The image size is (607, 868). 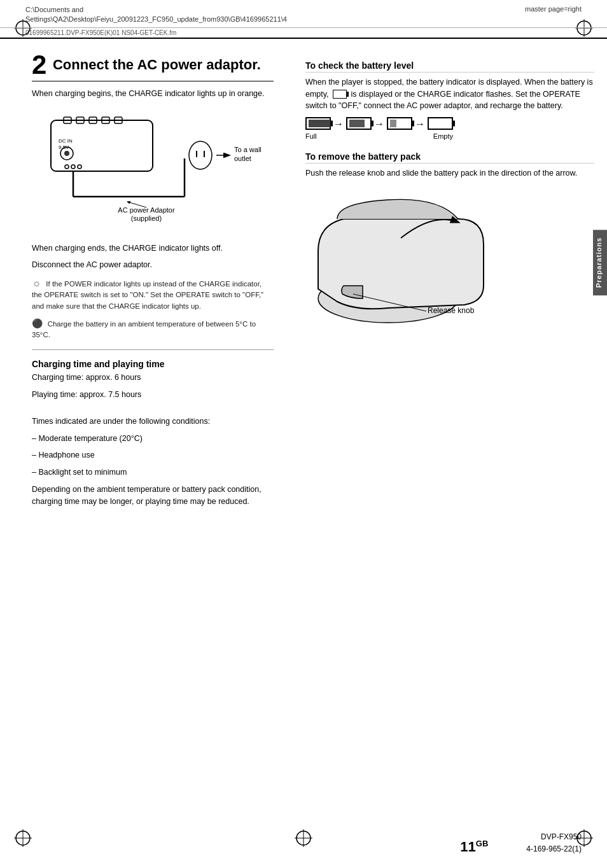 I want to click on charging-time-section: Charging time and playing time Charging …, so click(x=153, y=433).